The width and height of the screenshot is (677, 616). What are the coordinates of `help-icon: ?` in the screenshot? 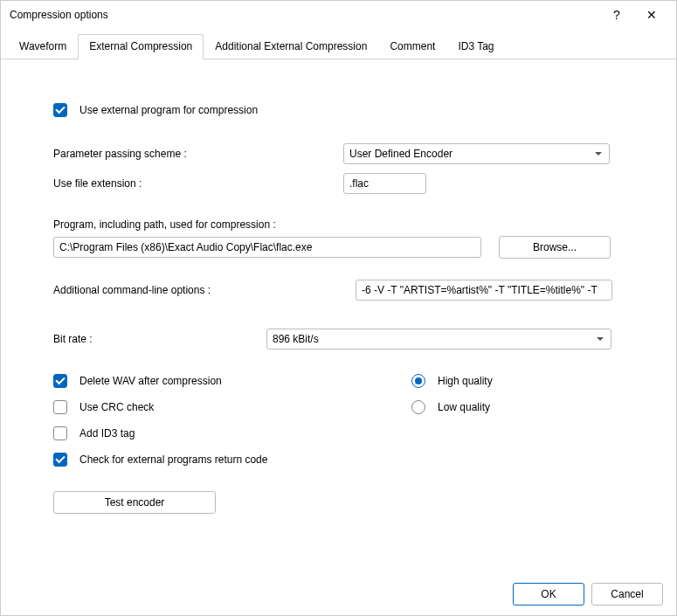 It's located at (617, 15).